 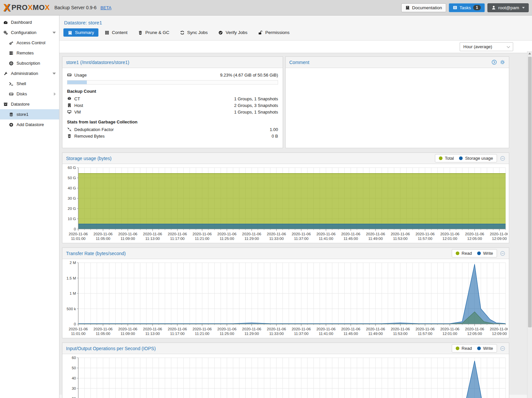 I want to click on sidebar-item-disks: Disks, so click(x=30, y=94).